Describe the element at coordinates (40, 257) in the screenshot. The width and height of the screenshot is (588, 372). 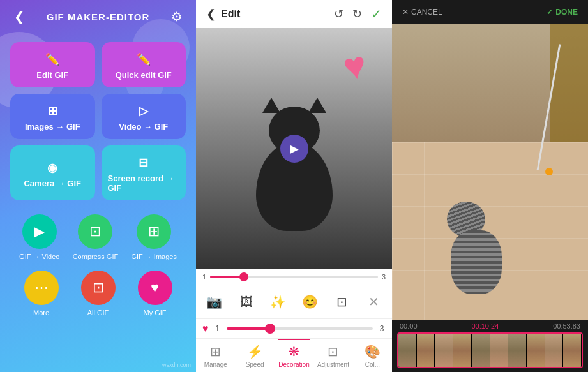
I see `gif-to-video-label: GIF → Video` at that location.